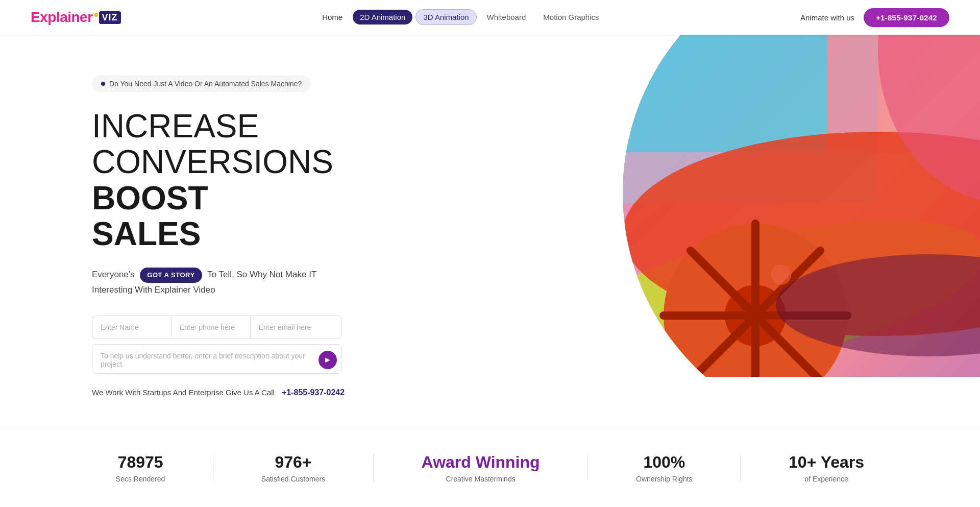 Image resolution: width=980 pixels, height=507 pixels. Describe the element at coordinates (490, 17) in the screenshot. I see `navbar: Explainer VIZ Home 2D Animation 3D Anima…` at that location.